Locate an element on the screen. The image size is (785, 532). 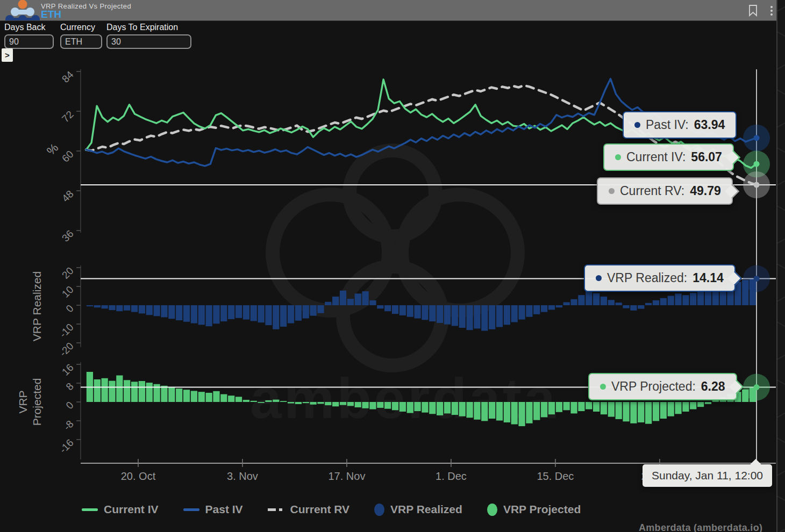
current-iv-swatch-icon is located at coordinates (90, 509).